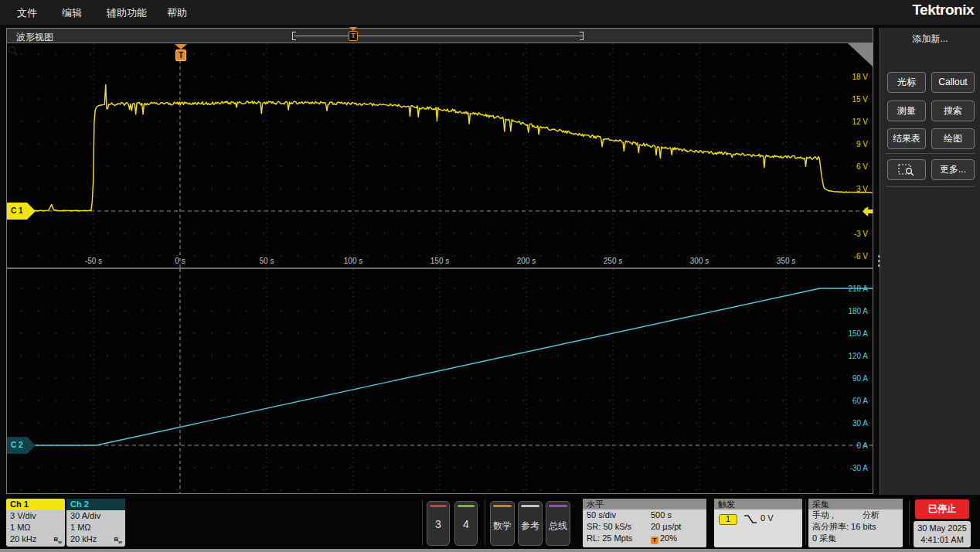 The width and height of the screenshot is (980, 552). Describe the element at coordinates (861, 233) in the screenshot. I see `ch1-axis-label: -3 V` at that location.